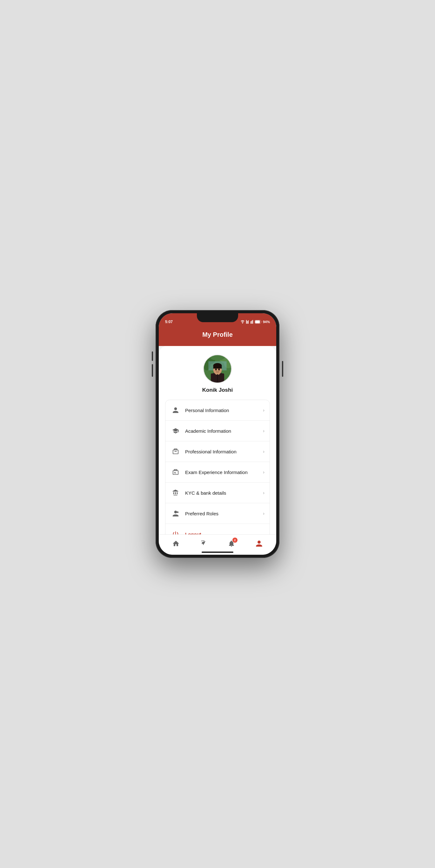  I want to click on notch, so click(218, 318).